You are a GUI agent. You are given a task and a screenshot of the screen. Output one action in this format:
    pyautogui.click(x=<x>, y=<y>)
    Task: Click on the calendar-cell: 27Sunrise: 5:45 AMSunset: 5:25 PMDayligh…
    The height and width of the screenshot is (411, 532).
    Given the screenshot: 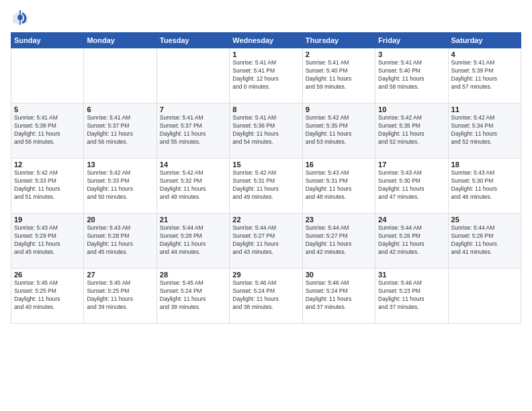 What is the action you would take?
    pyautogui.click(x=120, y=296)
    